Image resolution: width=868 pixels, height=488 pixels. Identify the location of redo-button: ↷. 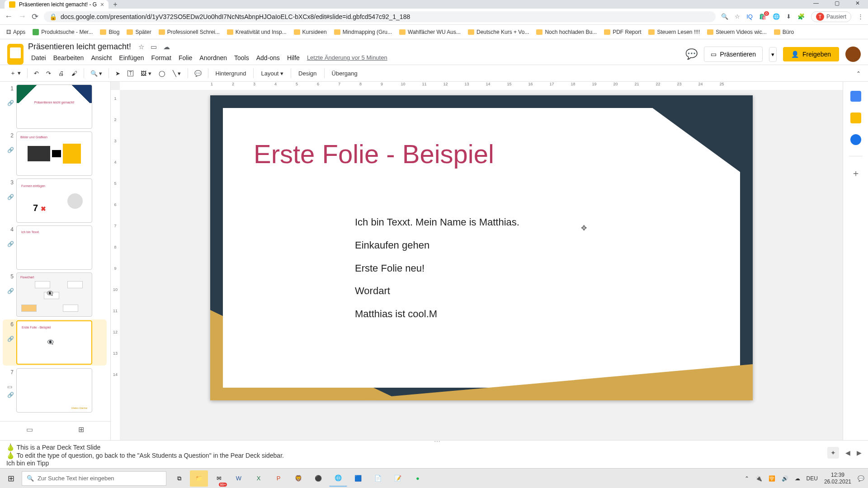
(49, 73).